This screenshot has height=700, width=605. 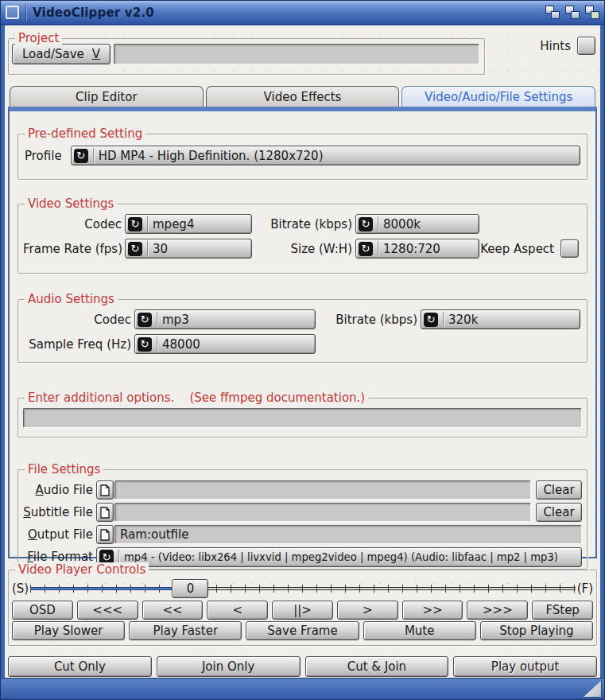 I want to click on seek-forward-large-button: >>>, so click(x=498, y=610).